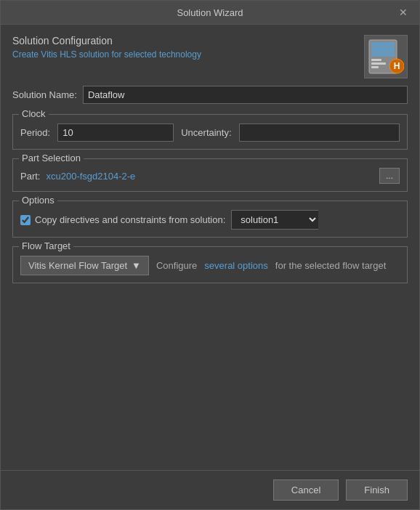 This screenshot has width=420, height=510. Describe the element at coordinates (51, 158) in the screenshot. I see `part-selection-legend: Part Selection` at that location.